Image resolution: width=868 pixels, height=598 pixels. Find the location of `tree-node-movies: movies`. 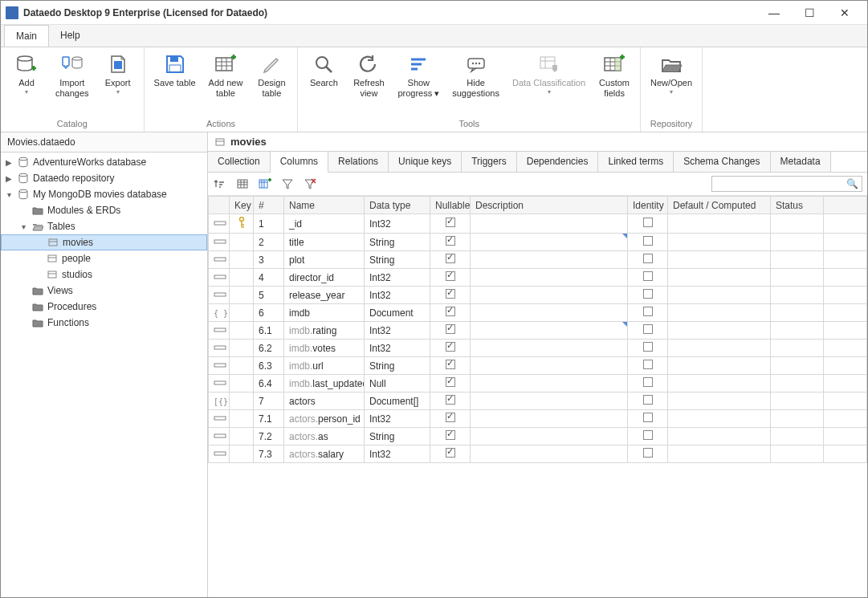

tree-node-movies: movies is located at coordinates (104, 242).